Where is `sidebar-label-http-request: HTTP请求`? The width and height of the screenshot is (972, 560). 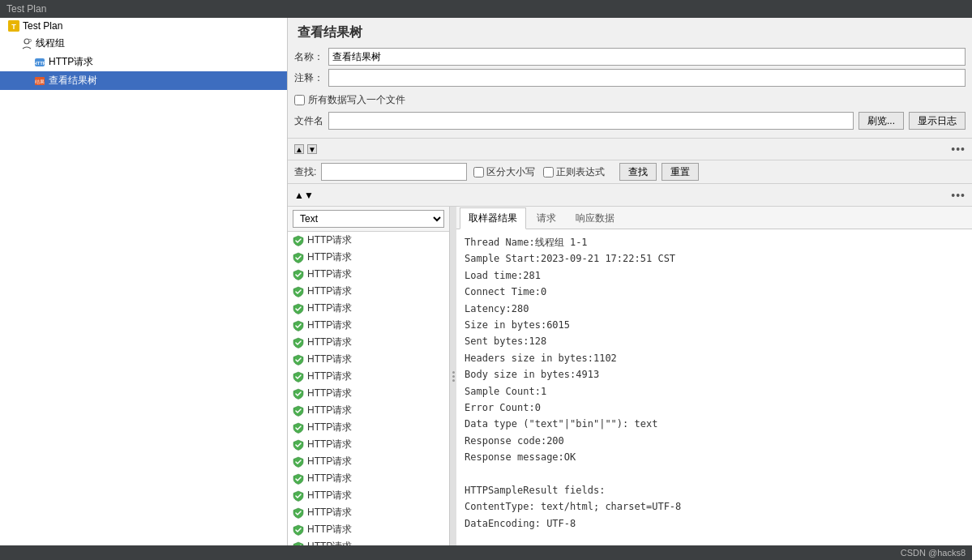 sidebar-label-http-request: HTTP请求 is located at coordinates (71, 62).